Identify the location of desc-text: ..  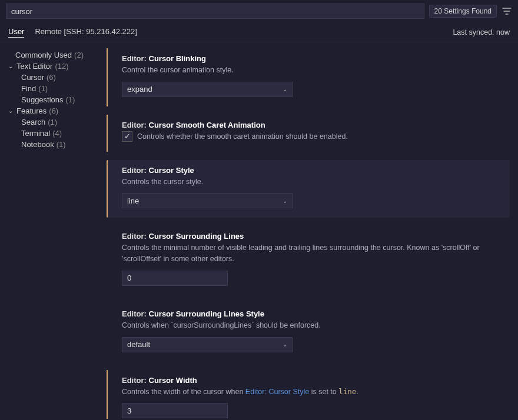
(357, 392).